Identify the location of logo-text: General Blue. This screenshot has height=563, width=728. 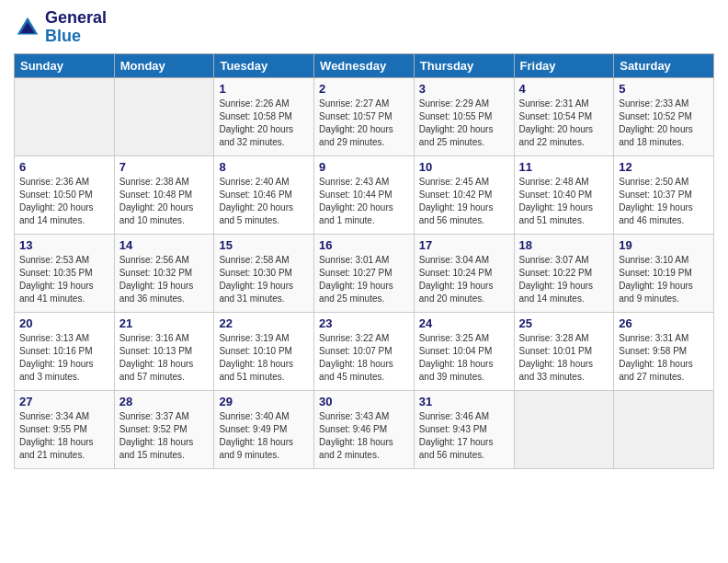
(75, 28).